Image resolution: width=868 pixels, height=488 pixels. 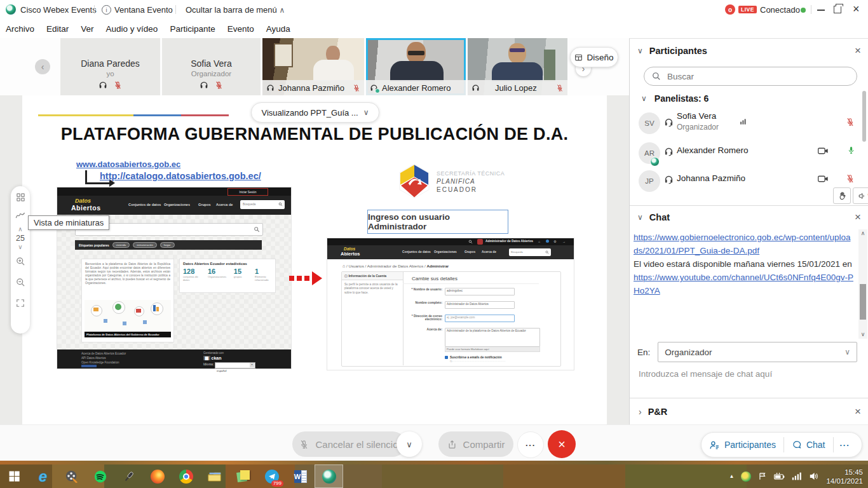 I want to click on annotate-icon, so click(x=20, y=215).